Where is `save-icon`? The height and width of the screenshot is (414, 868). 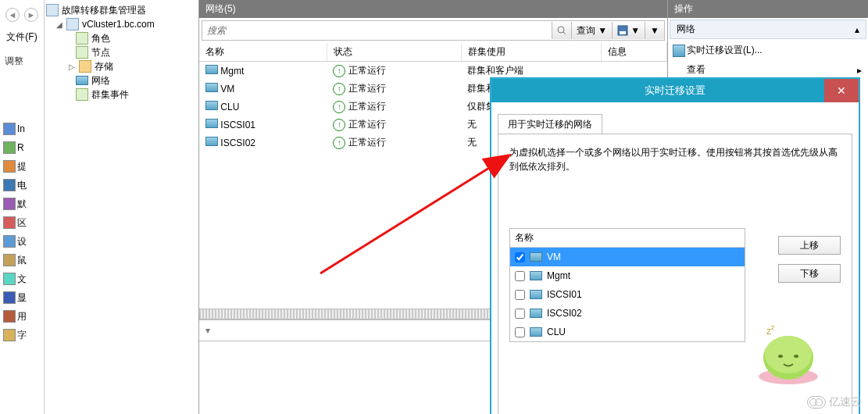 save-icon is located at coordinates (623, 30).